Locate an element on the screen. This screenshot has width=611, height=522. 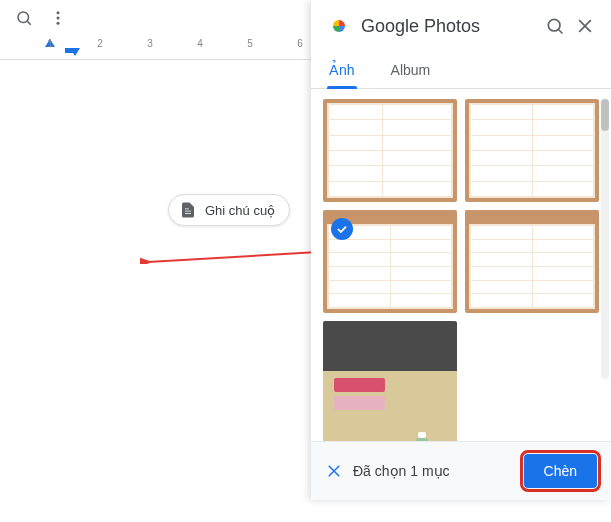
panel-close-icon is located at coordinates (585, 26).